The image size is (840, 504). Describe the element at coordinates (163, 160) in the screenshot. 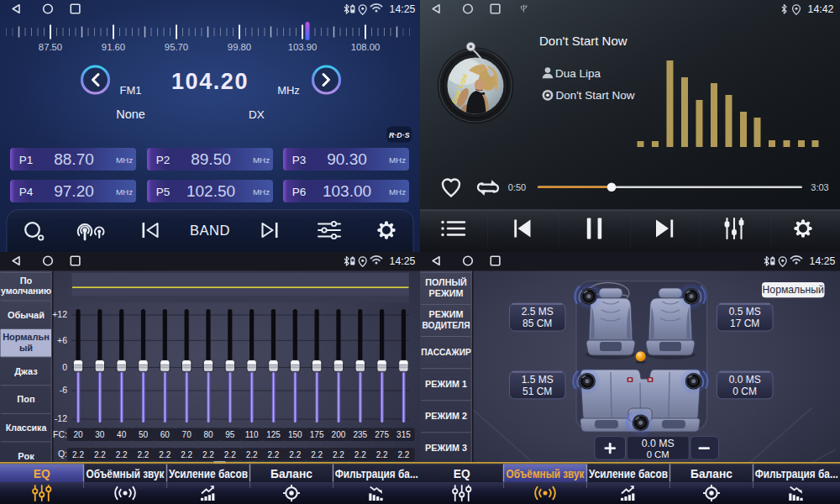

I see `svg-text: P2` at that location.